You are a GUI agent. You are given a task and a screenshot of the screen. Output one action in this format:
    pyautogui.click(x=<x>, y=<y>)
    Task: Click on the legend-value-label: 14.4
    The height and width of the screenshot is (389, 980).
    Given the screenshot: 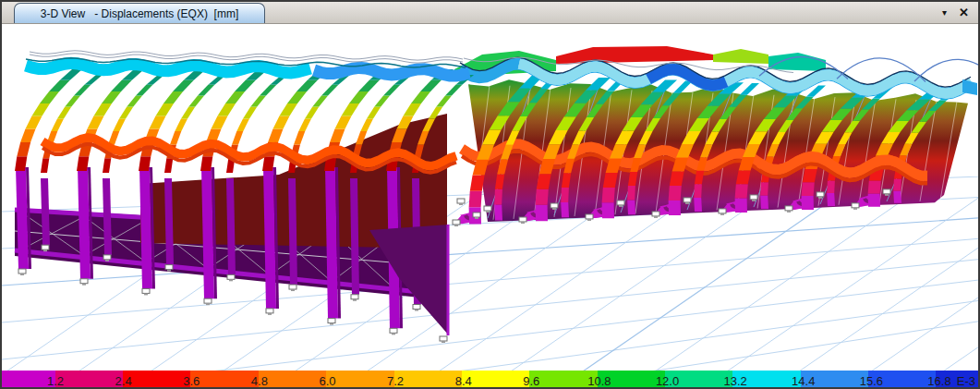 What is the action you would take?
    pyautogui.click(x=804, y=380)
    